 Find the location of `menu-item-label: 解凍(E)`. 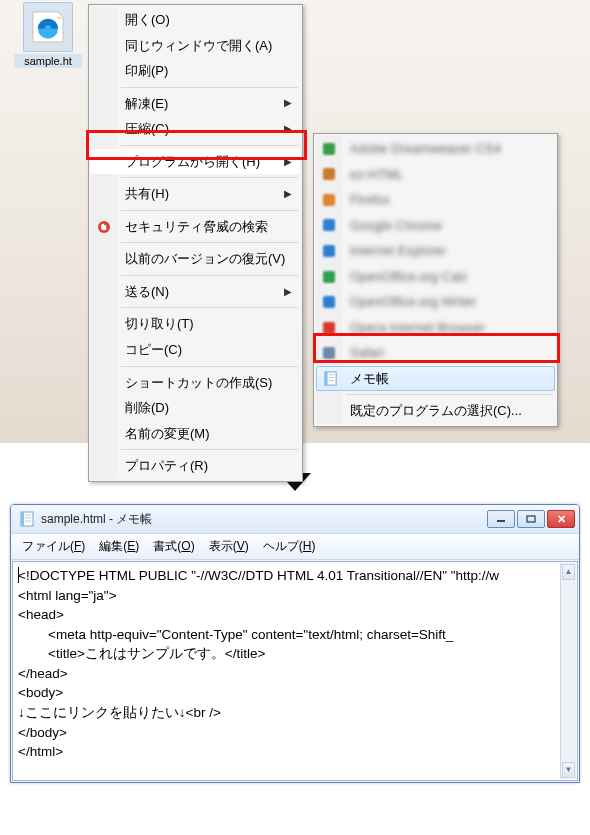

menu-item-label: 解凍(E) is located at coordinates (146, 104).